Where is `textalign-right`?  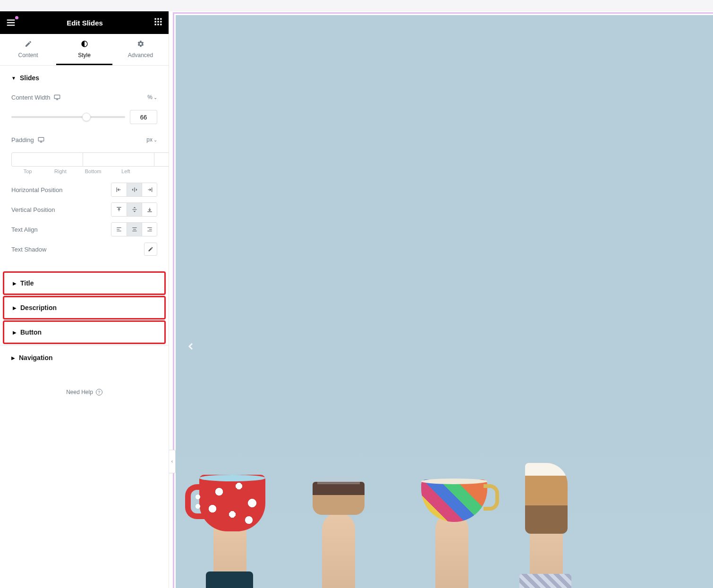 textalign-right is located at coordinates (149, 229).